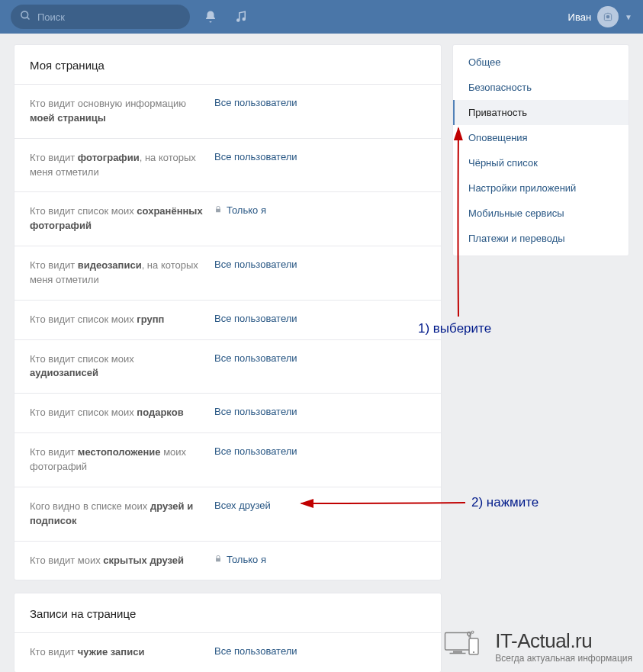 The width and height of the screenshot is (643, 672). Describe the element at coordinates (541, 214) in the screenshot. I see `sidebar-item: Мобильные сервисы` at that location.